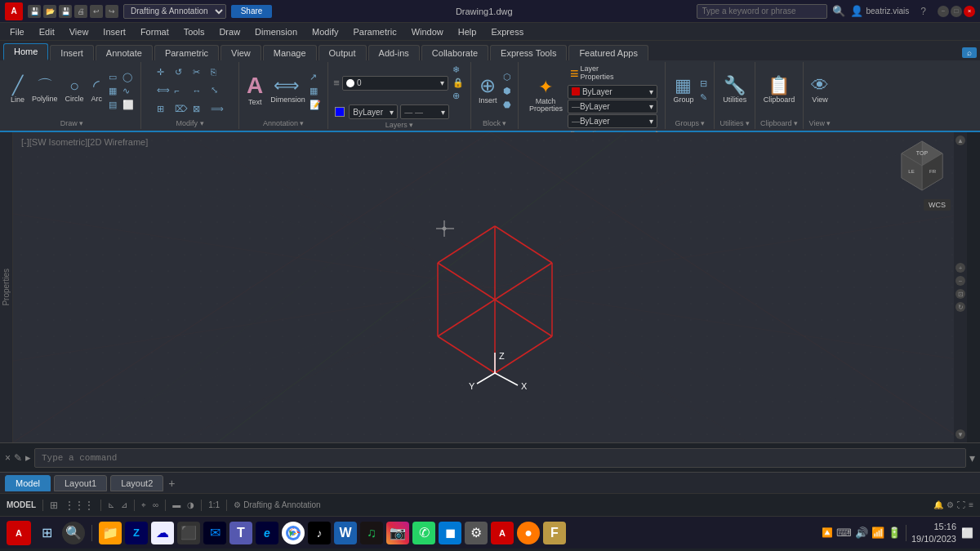 The width and height of the screenshot is (980, 551). Describe the element at coordinates (960, 294) in the screenshot. I see `pan-extents-btn: ⊡` at that location.